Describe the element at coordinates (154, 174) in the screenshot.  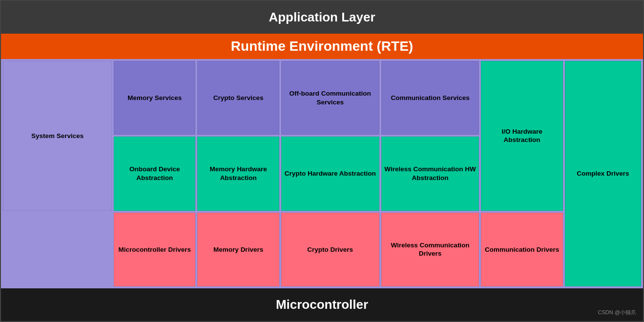
I see `onboard-device-abs-cell: Onboard Device Abstraction` at that location.